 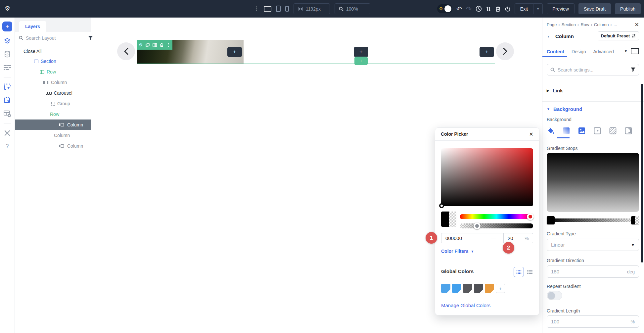 I want to click on manage-global-colors-link: Manage Global Colors, so click(x=466, y=305).